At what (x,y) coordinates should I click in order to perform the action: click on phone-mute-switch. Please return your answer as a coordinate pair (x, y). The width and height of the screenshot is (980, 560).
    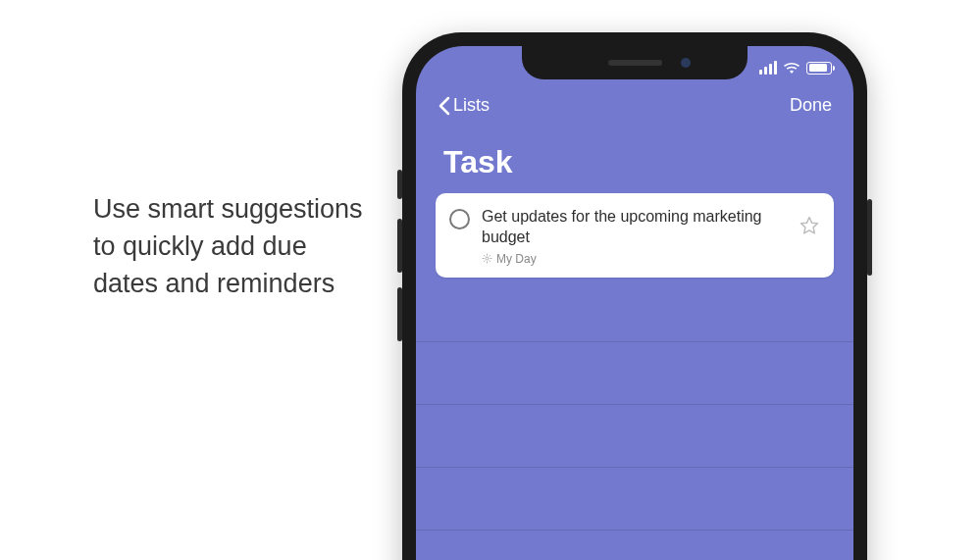
    Looking at the image, I should click on (400, 184).